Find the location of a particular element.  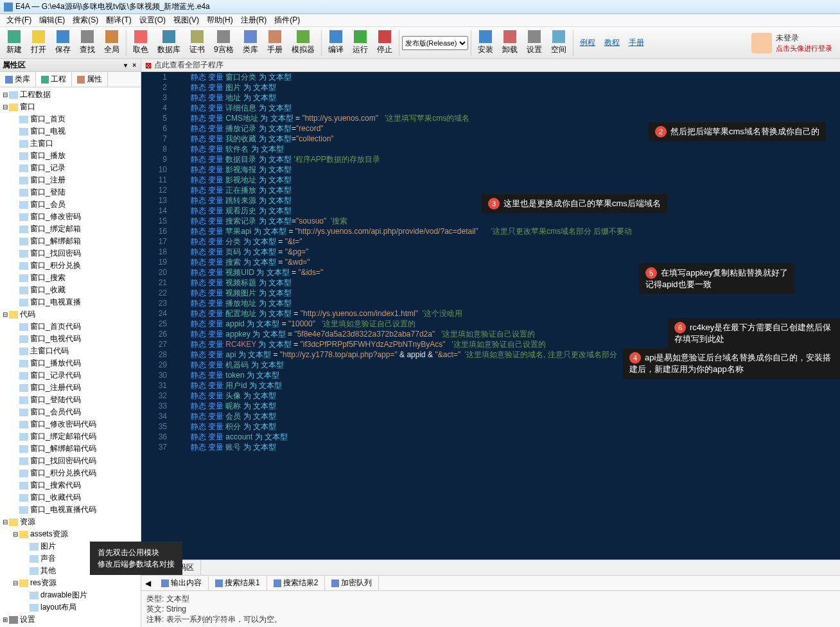

toolbar-取色: 取色 is located at coordinates (141, 42).